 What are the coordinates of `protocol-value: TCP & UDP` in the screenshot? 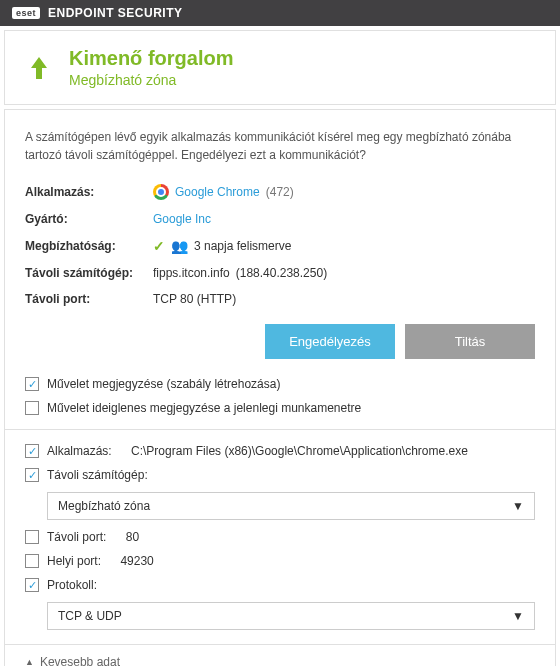 It's located at (90, 616).